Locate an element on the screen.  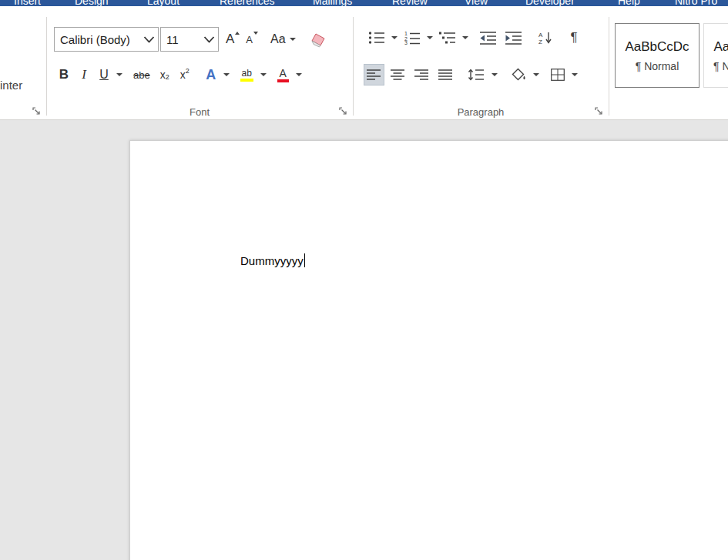
italic-letter: I is located at coordinates (84, 75).